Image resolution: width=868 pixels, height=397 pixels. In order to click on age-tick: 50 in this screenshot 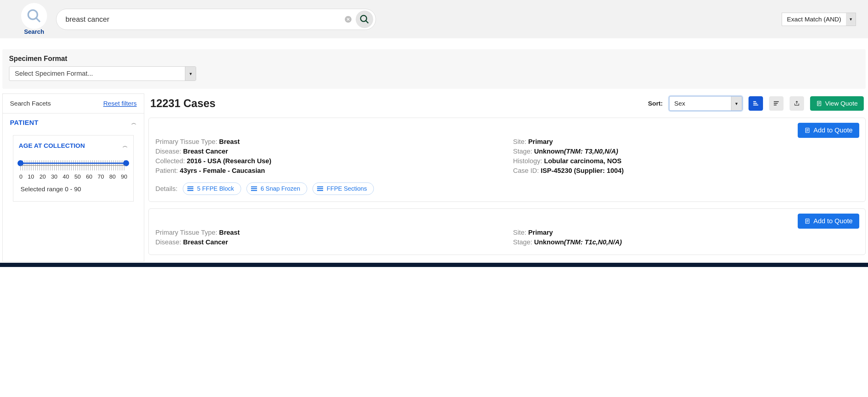, I will do `click(78, 177)`.